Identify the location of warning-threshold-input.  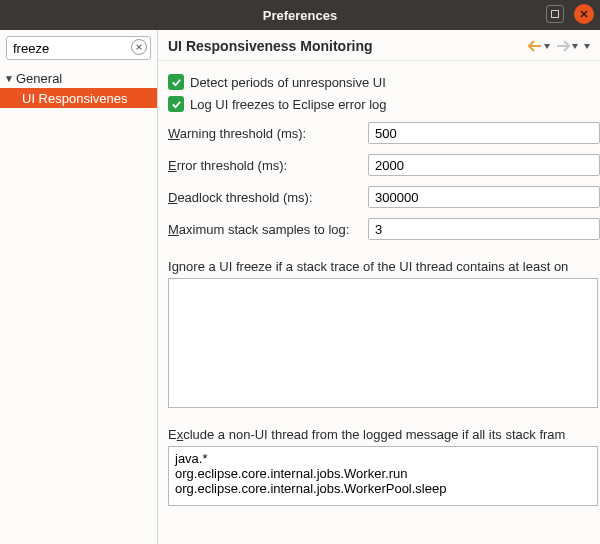
(484, 133).